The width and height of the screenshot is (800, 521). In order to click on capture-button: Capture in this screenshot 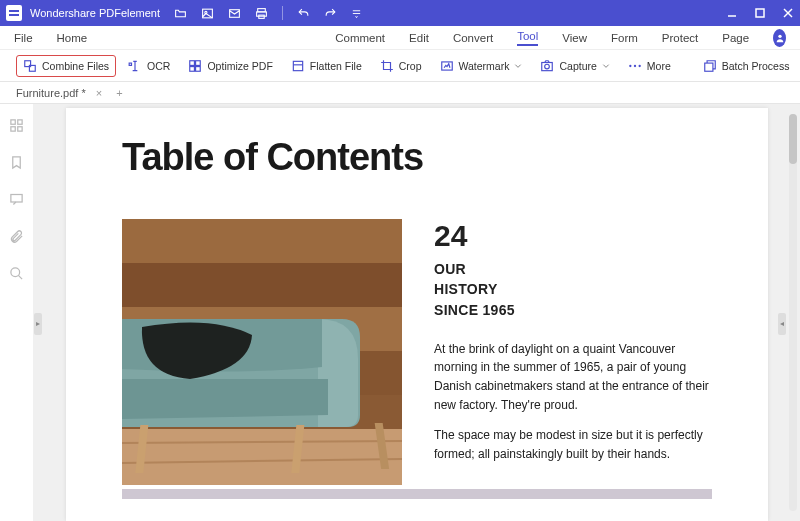, I will do `click(574, 66)`.